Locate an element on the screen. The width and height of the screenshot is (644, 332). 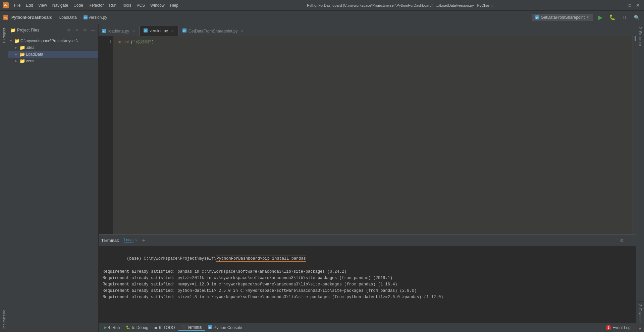
breadcrumb-folder: LoadData is located at coordinates (68, 17).